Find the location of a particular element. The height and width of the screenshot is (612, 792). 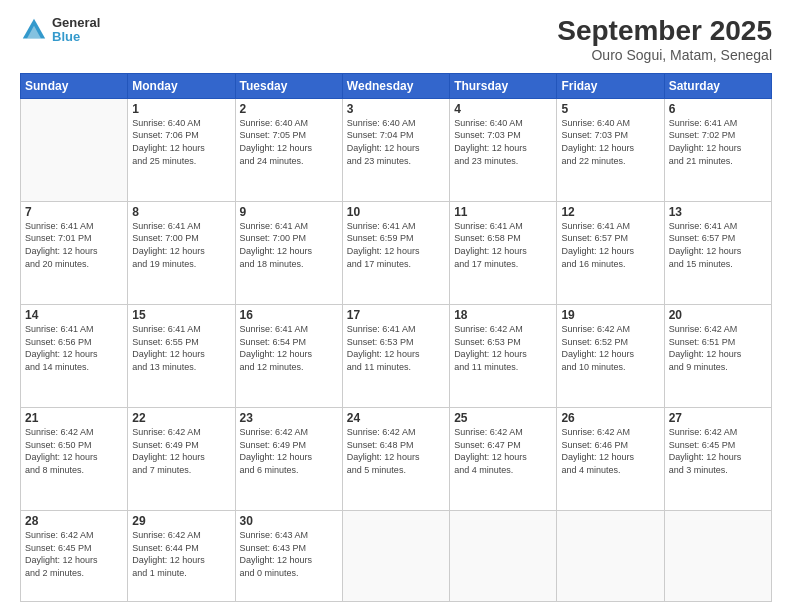

day-number: 3 is located at coordinates (396, 109).